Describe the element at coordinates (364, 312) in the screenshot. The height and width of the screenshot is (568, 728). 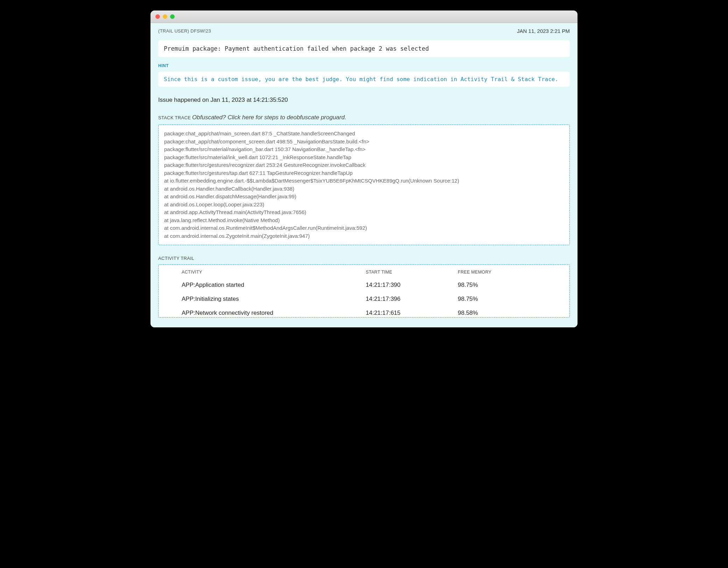
I see `activity-row: APP:Network connectivity restored14:21:1…` at that location.